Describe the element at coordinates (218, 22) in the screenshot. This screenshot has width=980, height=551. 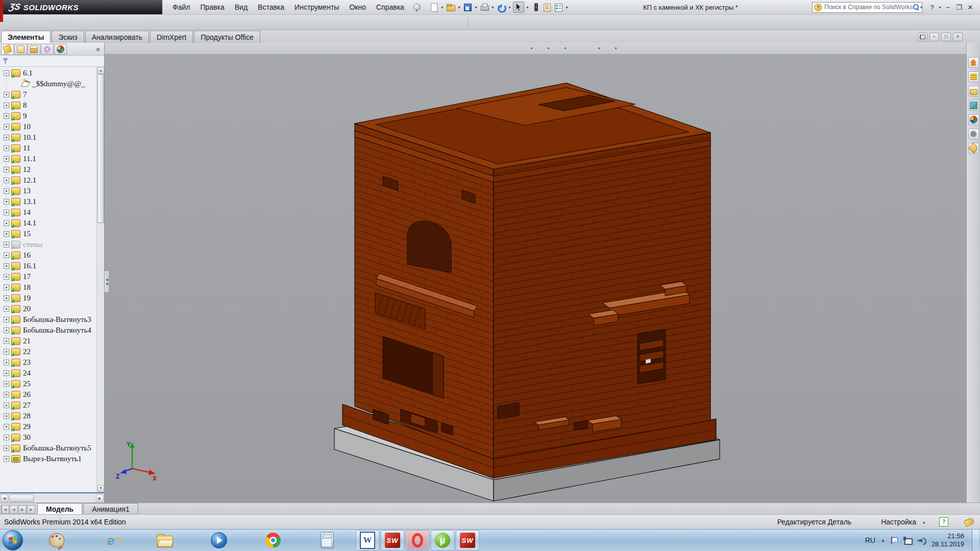
I see `toolbar-icon-draft` at that location.